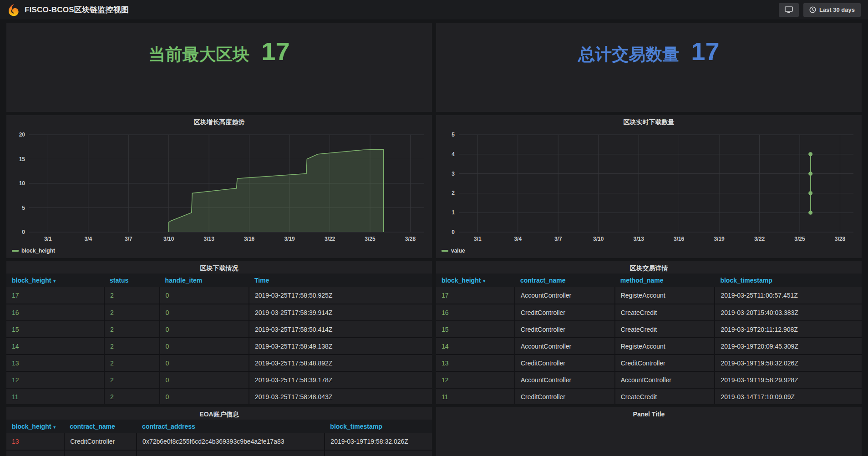  What do you see at coordinates (788, 396) in the screenshot?
I see `table-cell: 2019-03-14T17:10:09.09Z` at bounding box center [788, 396].